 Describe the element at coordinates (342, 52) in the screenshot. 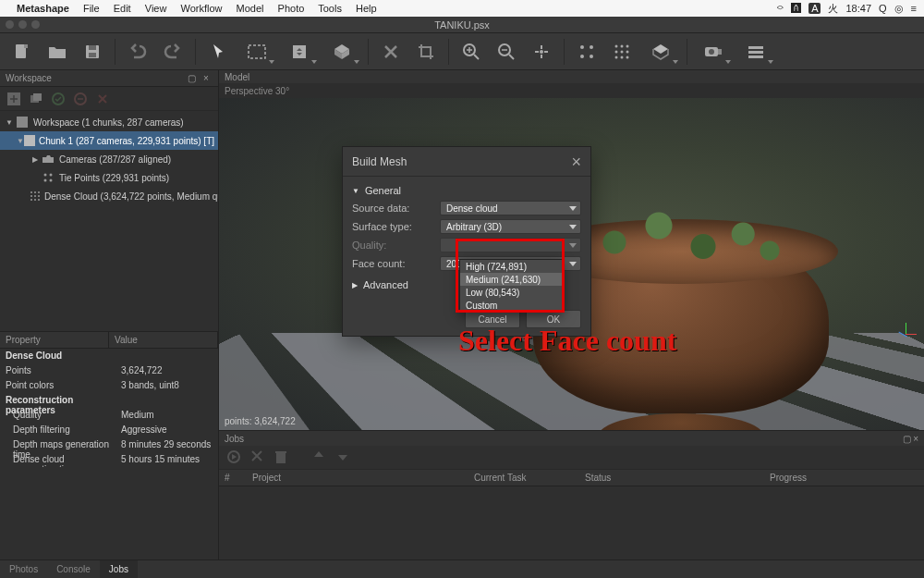

I see `move-object-button` at that location.